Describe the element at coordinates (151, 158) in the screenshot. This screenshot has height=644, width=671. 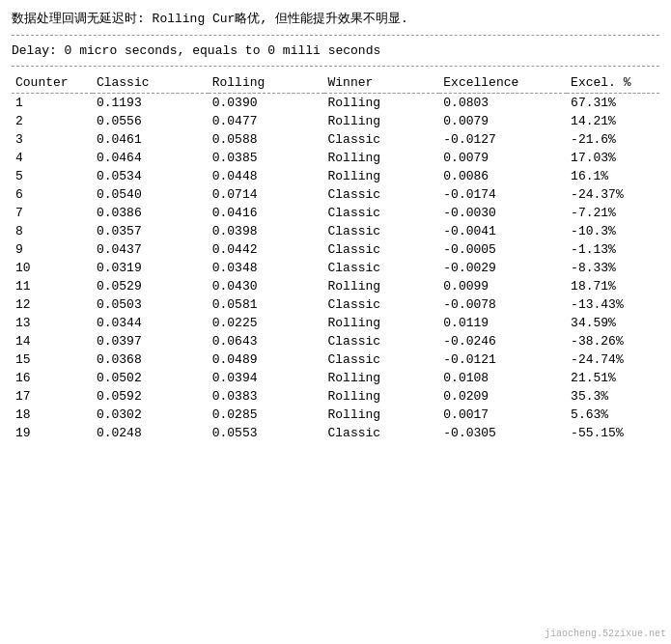
I see `cell-classic: 0.0464` at that location.